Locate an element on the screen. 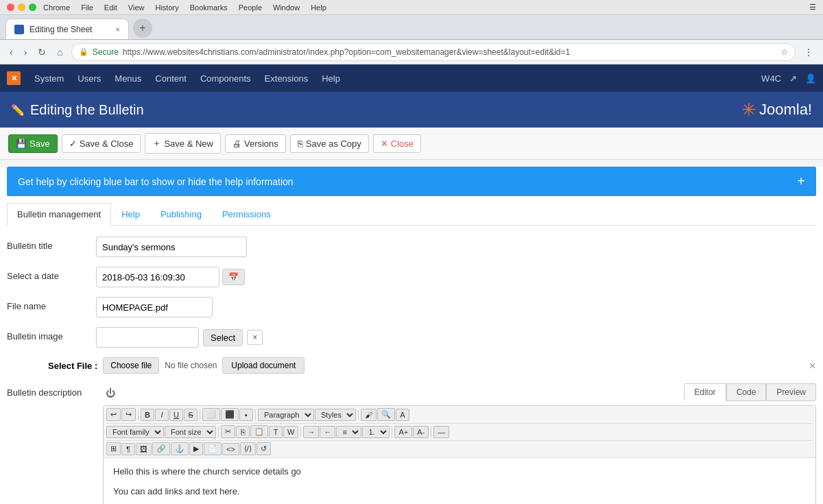 The image size is (823, 504). editor-hr-button: — is located at coordinates (442, 432).